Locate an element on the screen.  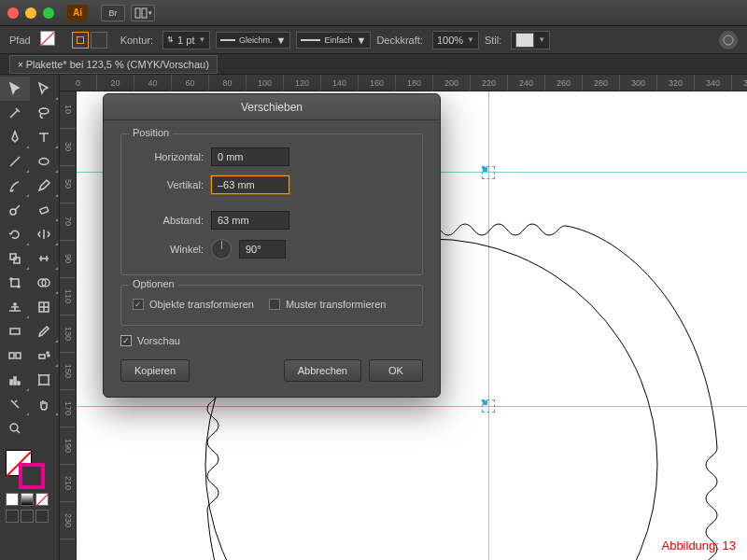
document-tab-label: Plakette* bei 123,5 % (CMYK/Vorschau) is located at coordinates (118, 64).